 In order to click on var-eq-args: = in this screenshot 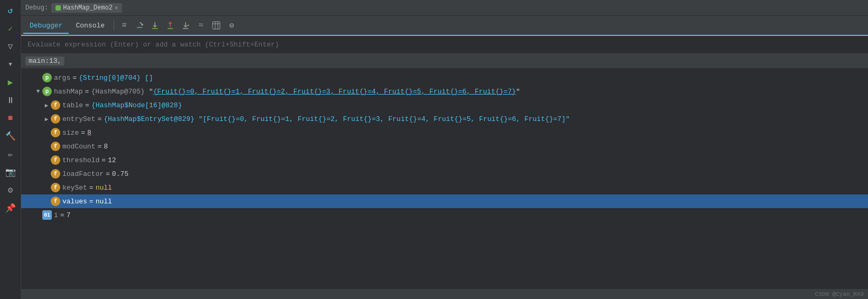, I will do `click(75, 78)`.